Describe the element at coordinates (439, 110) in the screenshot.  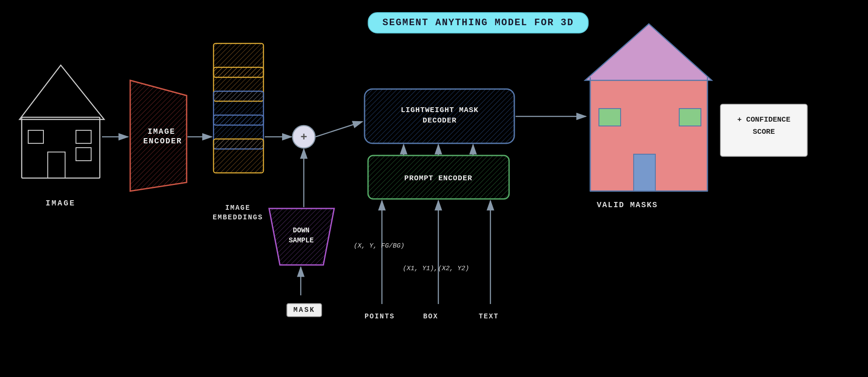
I see `svg-text: LIGHTWEIGHT MASK` at that location.